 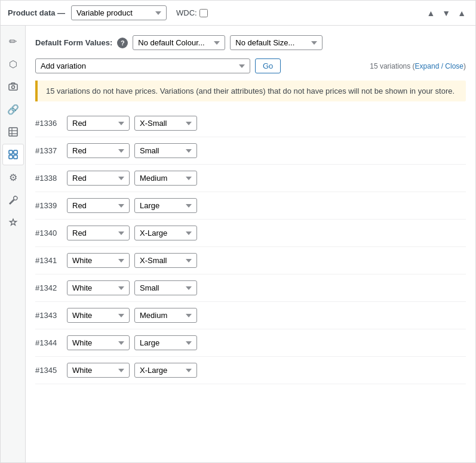 I want to click on default-form-row: Default Form Values: ? No default Colour…, so click(x=251, y=43).